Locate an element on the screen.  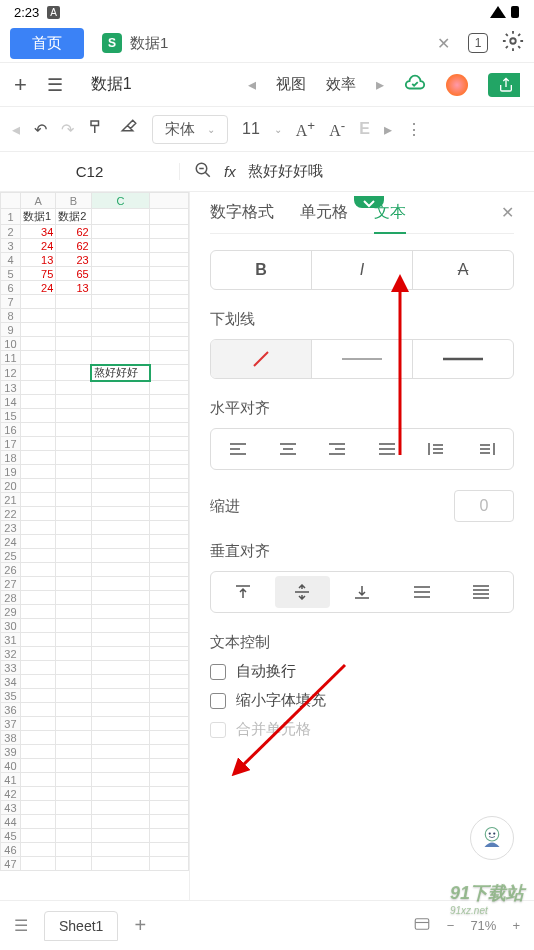
sheet-tab: Sheet1 is located at coordinates (81, 926).